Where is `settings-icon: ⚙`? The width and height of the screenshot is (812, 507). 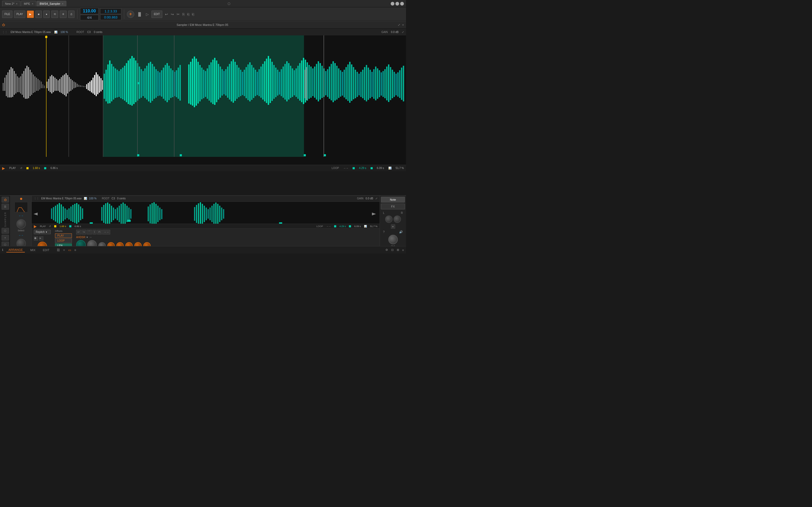 settings-icon: ⚙ is located at coordinates (387, 250).